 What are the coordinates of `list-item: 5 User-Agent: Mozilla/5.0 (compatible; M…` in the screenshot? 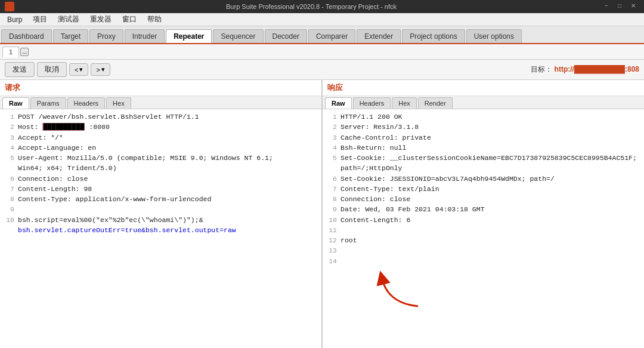 It's located at (161, 158).